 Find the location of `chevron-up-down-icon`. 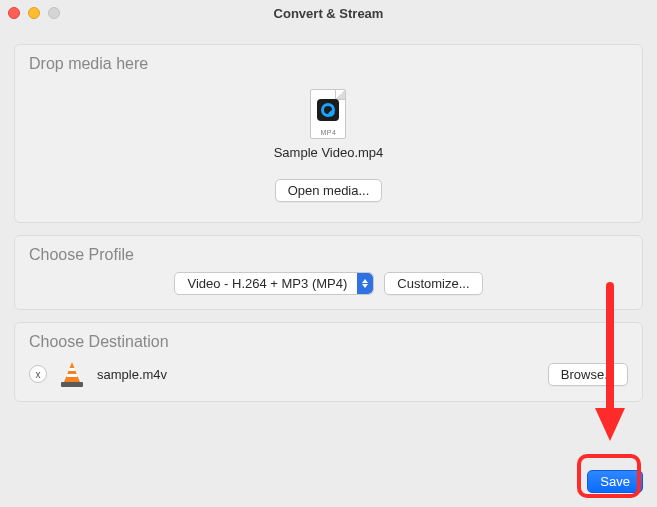

chevron-up-down-icon is located at coordinates (365, 284).